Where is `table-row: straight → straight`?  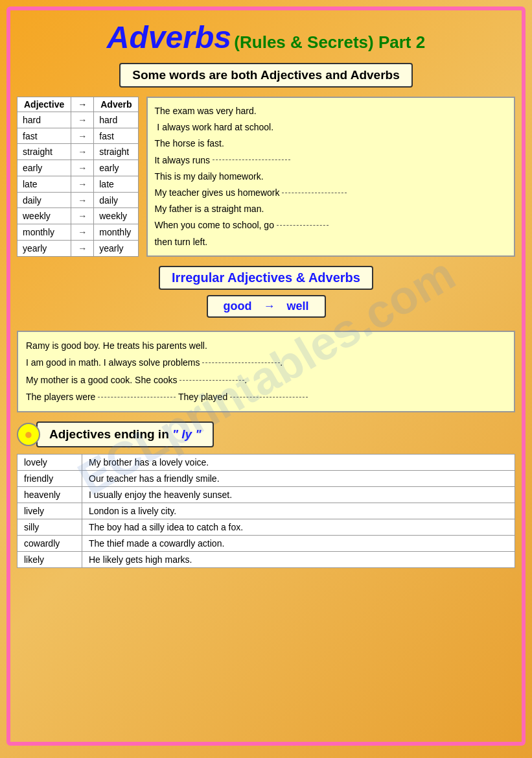
table-row: straight → straight is located at coordinates (78, 152).